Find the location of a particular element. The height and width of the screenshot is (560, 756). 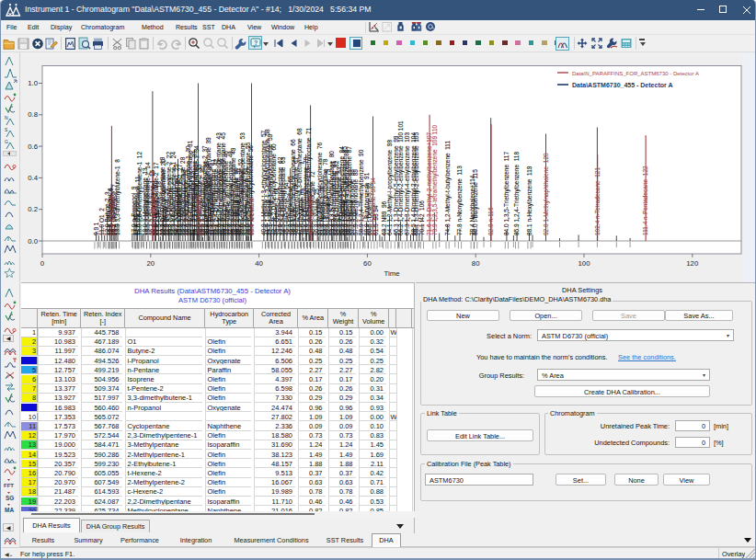

svg-text: 80.0 t-Butylbenzene 115 is located at coordinates (475, 202).